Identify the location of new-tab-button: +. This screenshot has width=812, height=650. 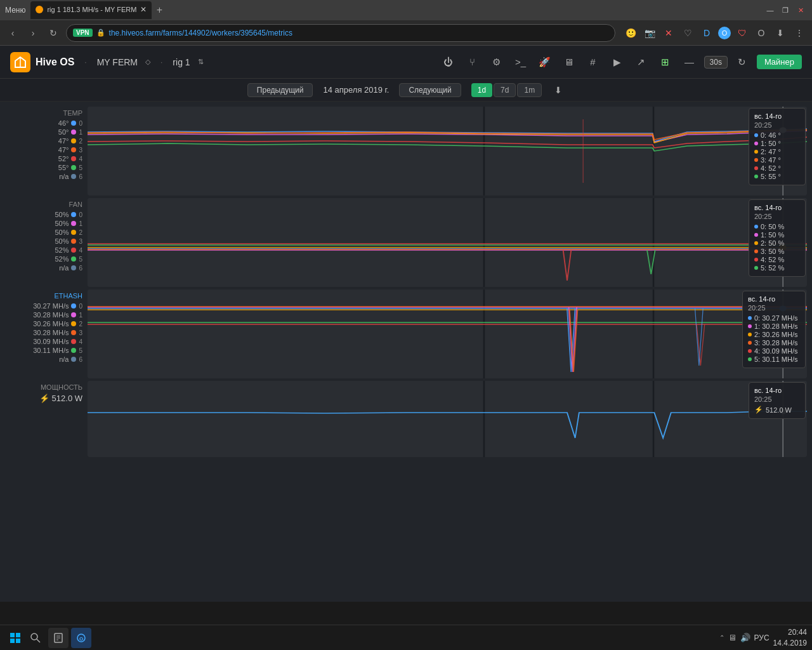
(159, 10).